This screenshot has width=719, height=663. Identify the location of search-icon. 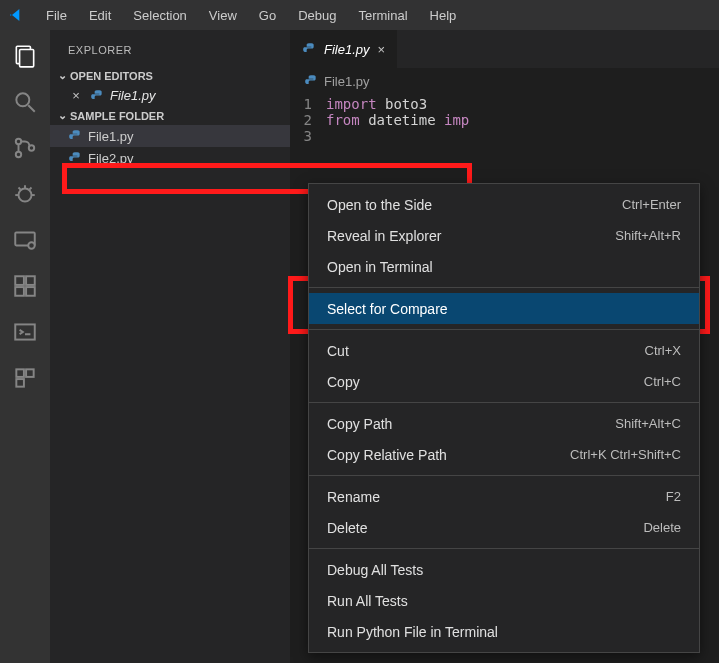
(25, 102).